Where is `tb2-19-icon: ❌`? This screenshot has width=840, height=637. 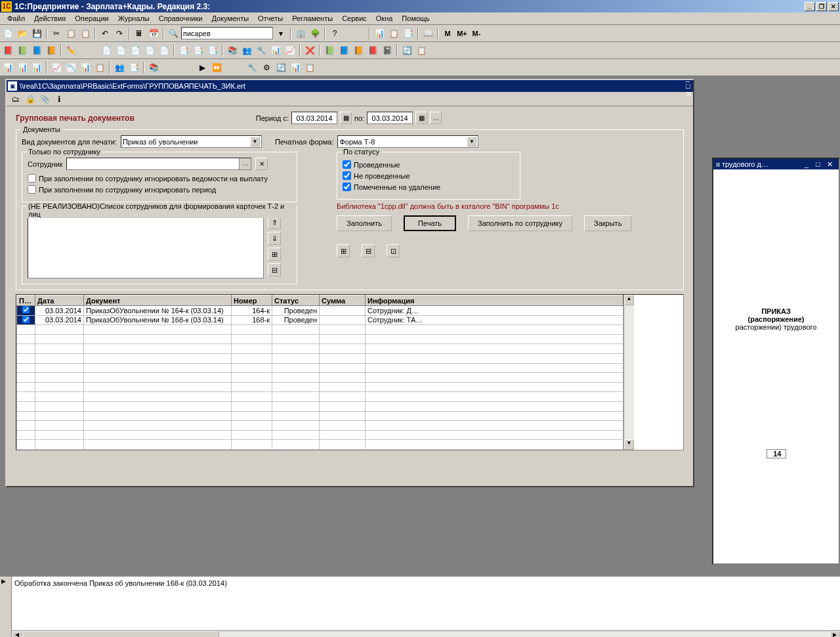 tb2-19-icon: ❌ is located at coordinates (310, 51).